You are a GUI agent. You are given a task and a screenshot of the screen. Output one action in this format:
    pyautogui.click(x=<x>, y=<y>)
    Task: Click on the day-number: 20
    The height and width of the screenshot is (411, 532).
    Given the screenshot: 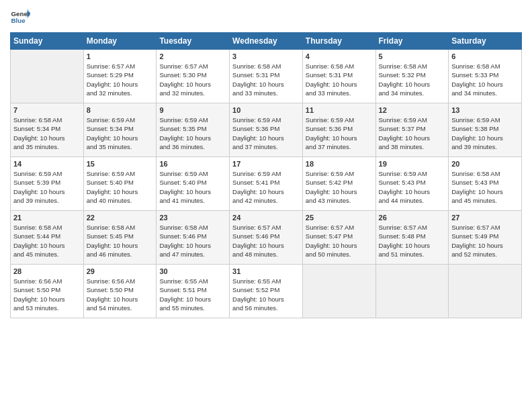 What is the action you would take?
    pyautogui.click(x=485, y=164)
    